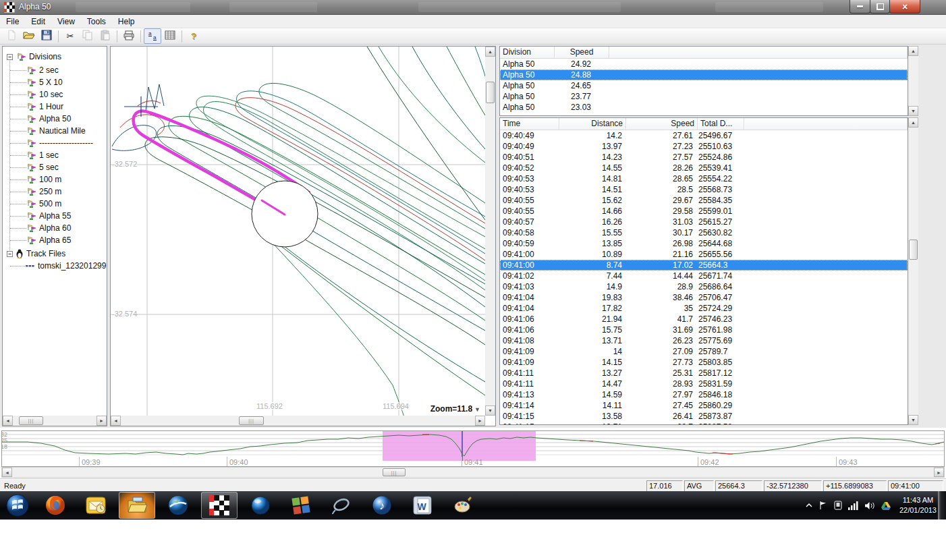 The height and width of the screenshot is (560, 946). Describe the element at coordinates (880, 7) in the screenshot. I see `restore-button` at that location.